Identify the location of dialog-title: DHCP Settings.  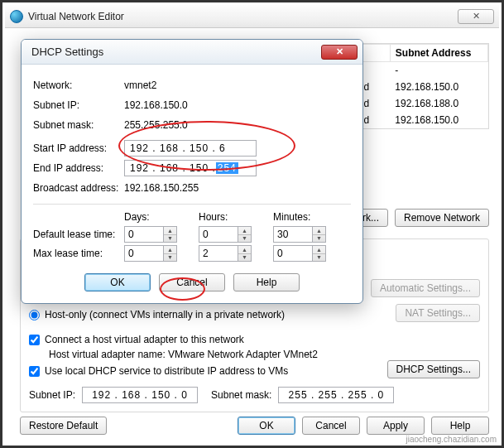
(176, 51).